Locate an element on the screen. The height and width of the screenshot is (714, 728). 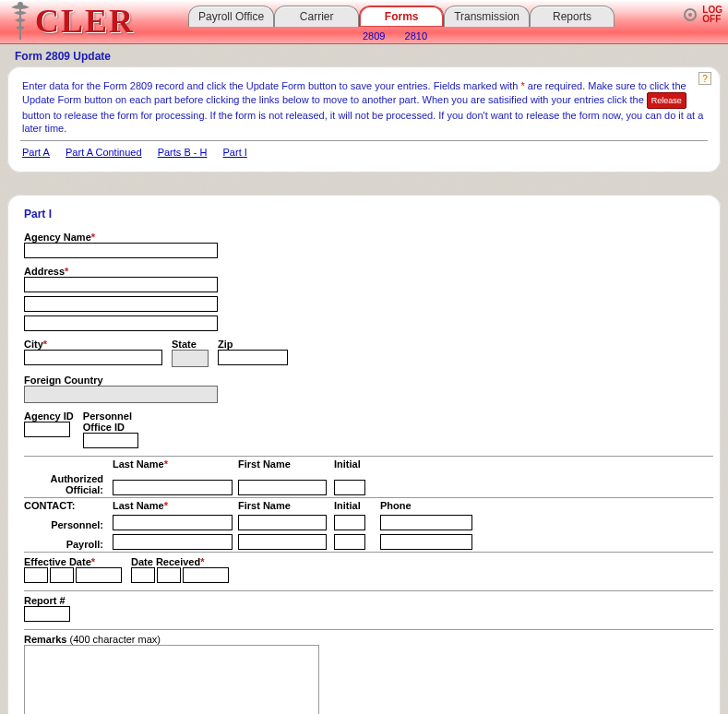
date-received-dd is located at coordinates (169, 576).